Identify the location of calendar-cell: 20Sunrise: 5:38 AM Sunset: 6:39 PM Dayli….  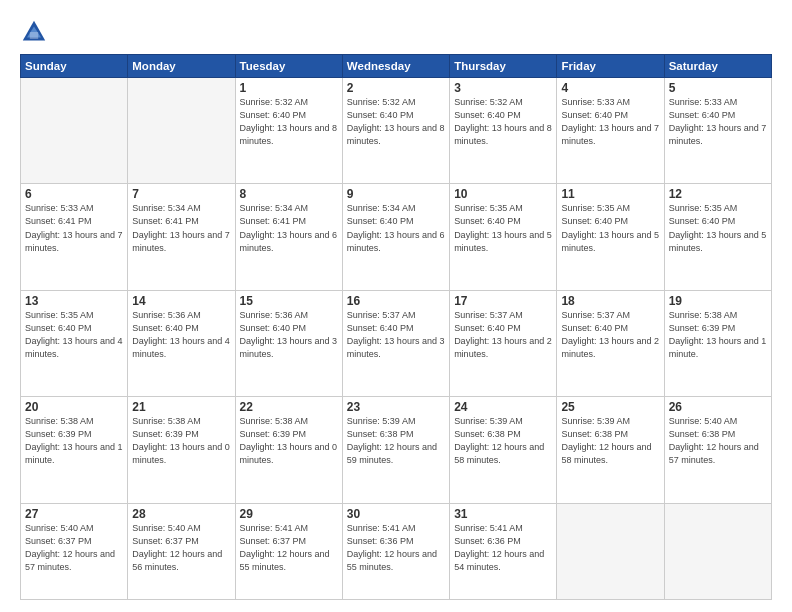
(74, 450).